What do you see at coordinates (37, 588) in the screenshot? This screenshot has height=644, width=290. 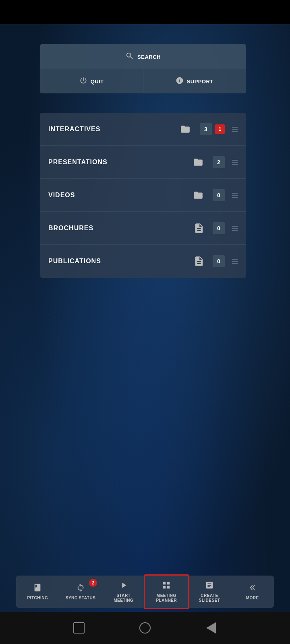 I see `book-icon` at bounding box center [37, 588].